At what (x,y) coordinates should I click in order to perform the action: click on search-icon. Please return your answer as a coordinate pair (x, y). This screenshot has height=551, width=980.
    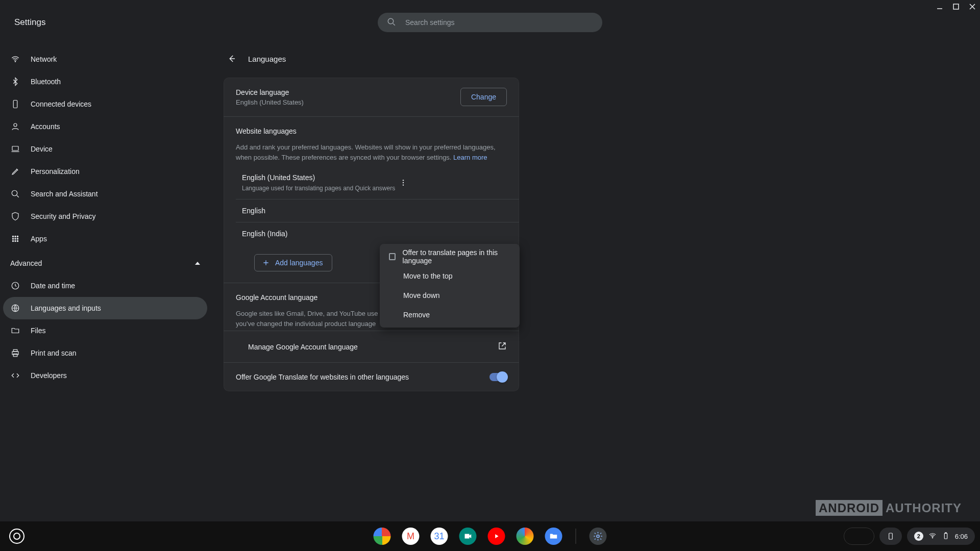
    Looking at the image, I should click on (15, 194).